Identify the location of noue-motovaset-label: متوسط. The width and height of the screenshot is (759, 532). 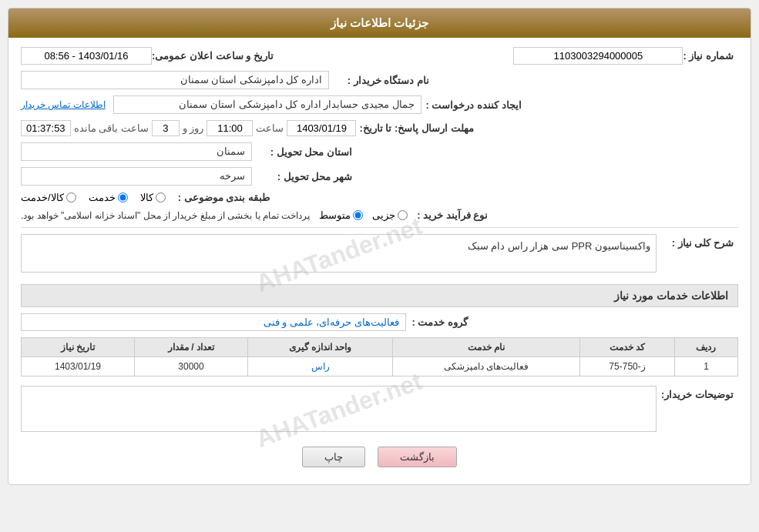
(334, 216).